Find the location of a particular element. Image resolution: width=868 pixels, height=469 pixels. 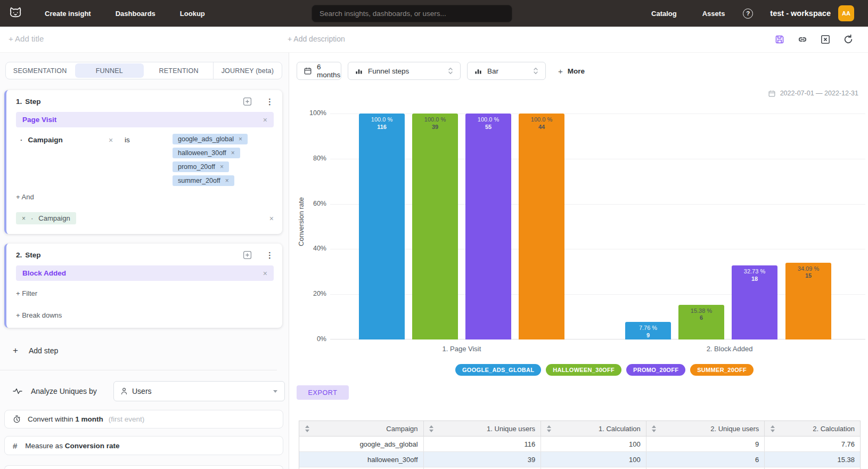

bar-pct-label: 100.0 % is located at coordinates (542, 120).